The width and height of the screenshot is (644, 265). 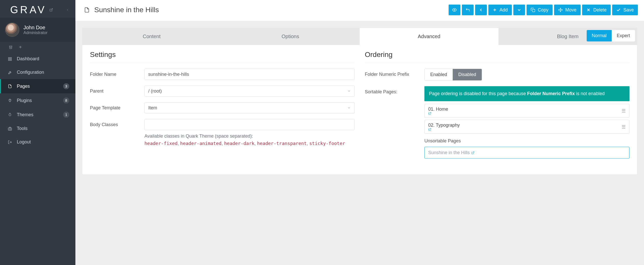 What do you see at coordinates (454, 10) in the screenshot?
I see `preview-button` at bounding box center [454, 10].